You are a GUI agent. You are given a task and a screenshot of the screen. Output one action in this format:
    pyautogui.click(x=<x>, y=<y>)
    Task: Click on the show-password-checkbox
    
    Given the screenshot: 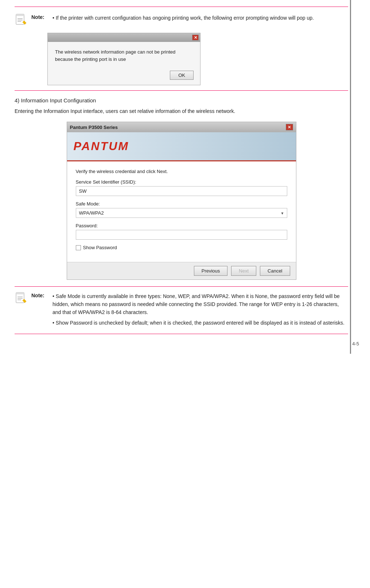 What is the action you would take?
    pyautogui.click(x=78, y=248)
    